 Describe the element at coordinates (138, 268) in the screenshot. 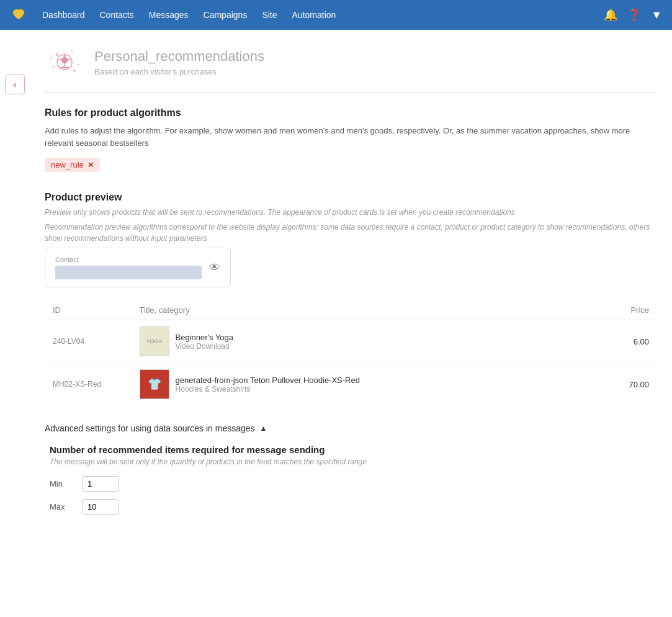

I see `contact-field-box: Contact 👁` at that location.